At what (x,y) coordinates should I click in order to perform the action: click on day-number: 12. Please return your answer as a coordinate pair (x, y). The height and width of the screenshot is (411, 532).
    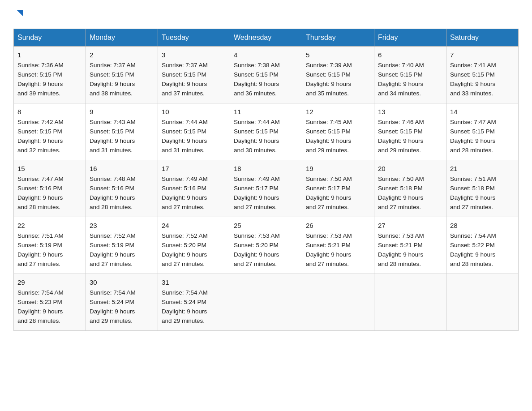
    Looking at the image, I should click on (338, 112).